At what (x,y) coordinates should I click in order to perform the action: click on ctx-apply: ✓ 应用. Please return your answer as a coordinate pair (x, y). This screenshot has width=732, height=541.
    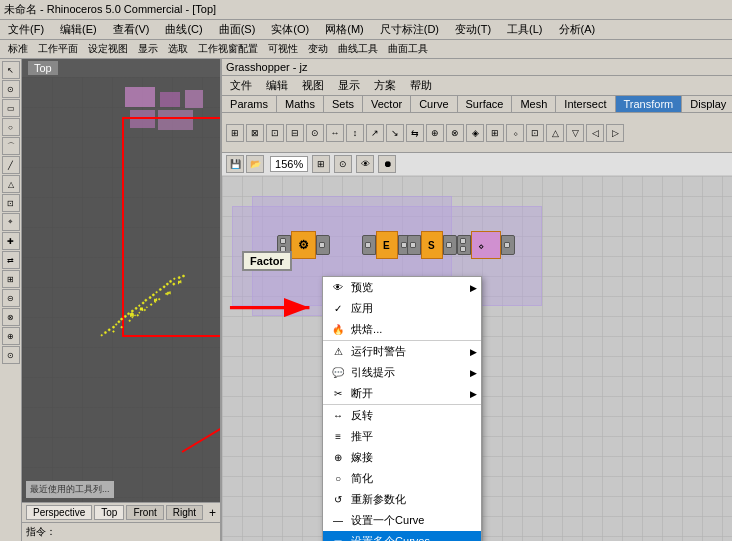
    Looking at the image, I should click on (402, 308).